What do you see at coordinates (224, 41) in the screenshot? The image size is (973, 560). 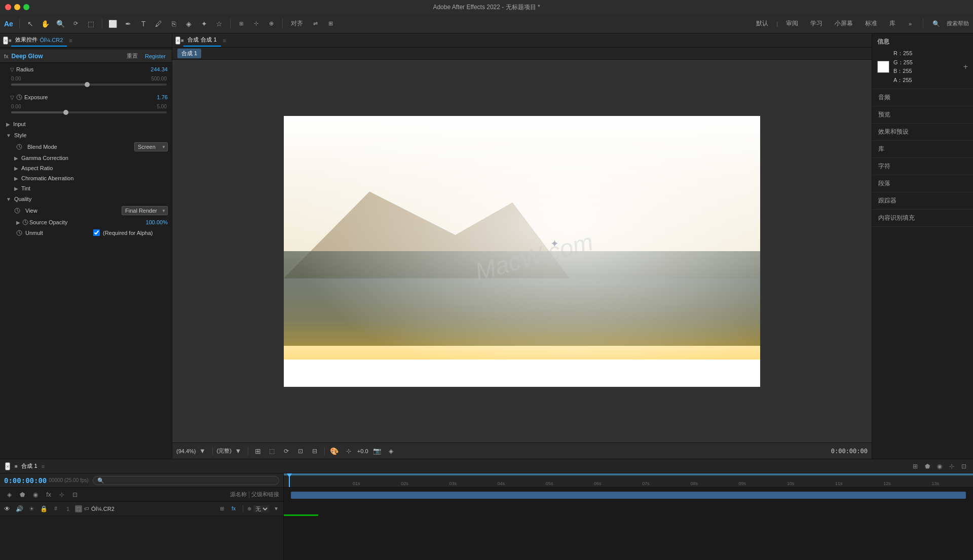 I see `comp-menu-icon: ≡` at bounding box center [224, 41].